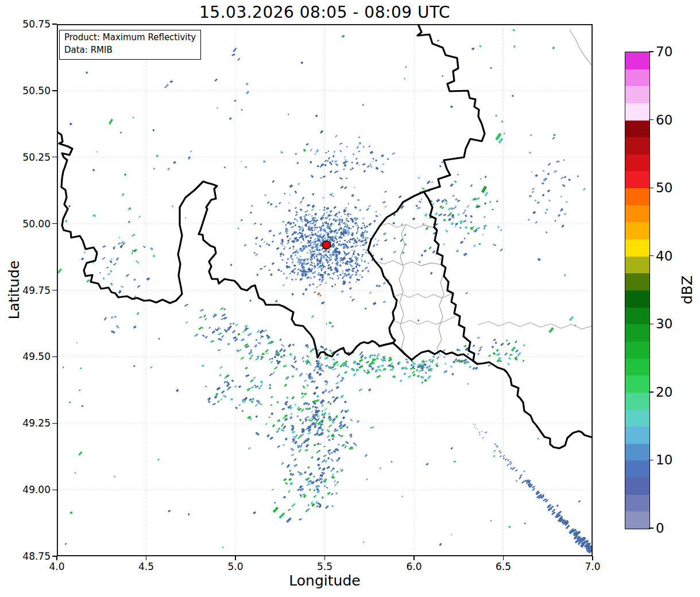  Describe the element at coordinates (130, 51) in the screenshot. I see `data-source-line: Data: RMIB` at that location.